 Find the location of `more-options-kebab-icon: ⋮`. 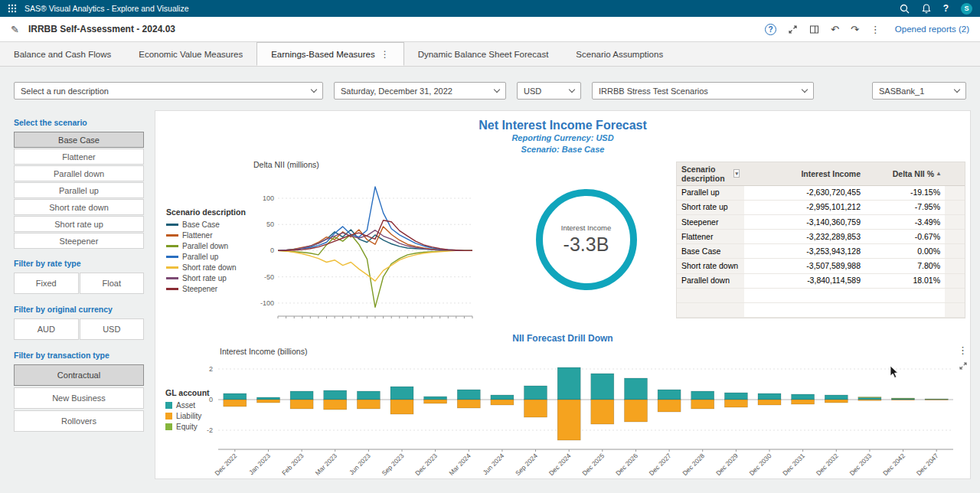

more-options-kebab-icon: ⋮ is located at coordinates (876, 29).